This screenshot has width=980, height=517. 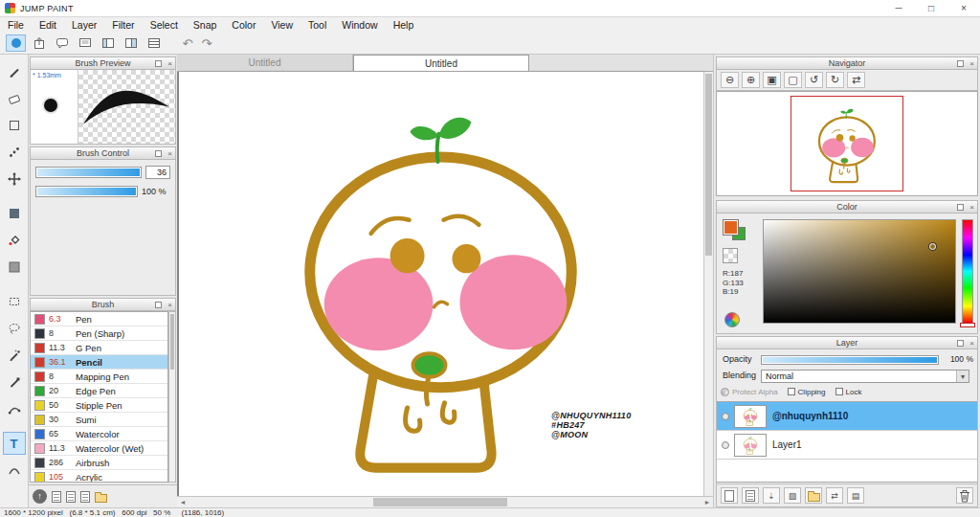 What do you see at coordinates (729, 80) in the screenshot?
I see `zoom-out-button: ⊖` at bounding box center [729, 80].